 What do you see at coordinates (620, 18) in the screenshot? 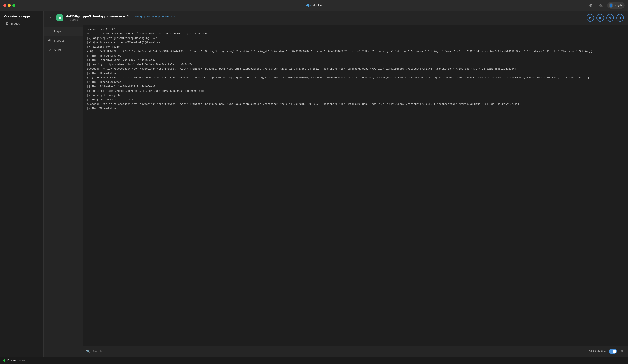
I see `delete-button: 🗑` at bounding box center [620, 18].